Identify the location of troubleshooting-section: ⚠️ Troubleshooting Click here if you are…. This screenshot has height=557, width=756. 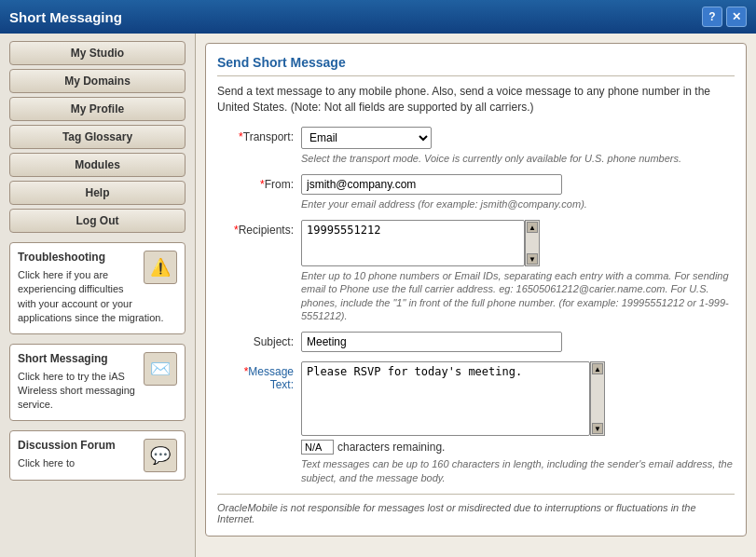
(97, 289).